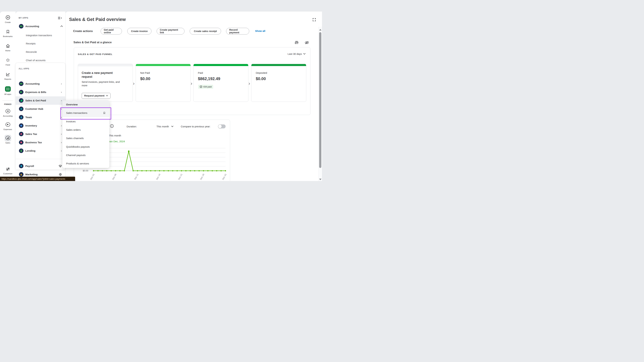 The height and width of the screenshot is (362, 644). I want to click on duration-label: Duration:, so click(132, 126).